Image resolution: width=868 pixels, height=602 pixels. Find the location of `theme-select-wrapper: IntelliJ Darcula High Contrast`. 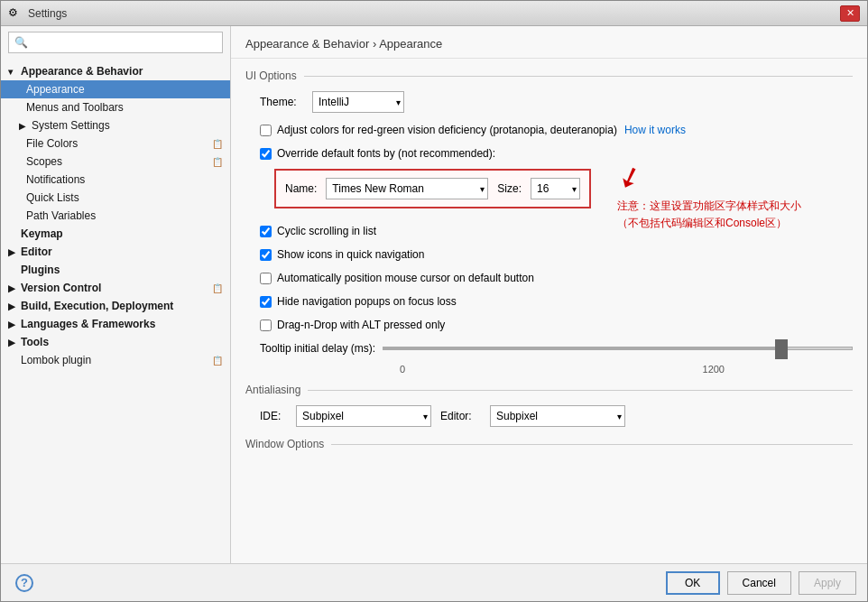

theme-select-wrapper: IntelliJ Darcula High Contrast is located at coordinates (358, 102).